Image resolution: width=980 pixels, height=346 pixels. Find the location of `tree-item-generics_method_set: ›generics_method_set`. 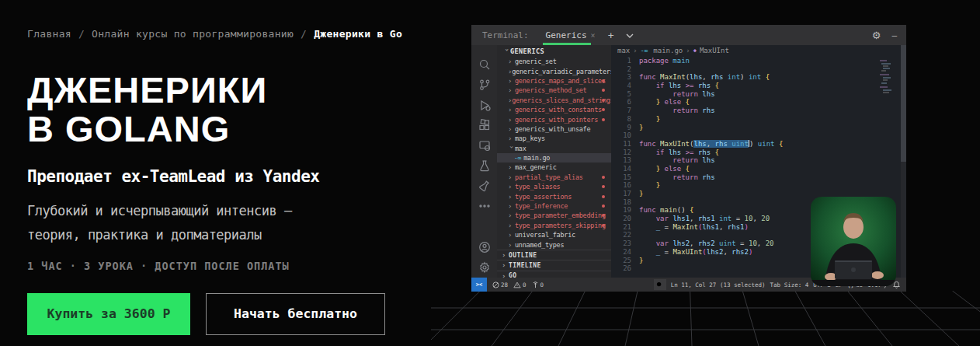

tree-item-generics_method_set: ›generics_method_set is located at coordinates (554, 90).